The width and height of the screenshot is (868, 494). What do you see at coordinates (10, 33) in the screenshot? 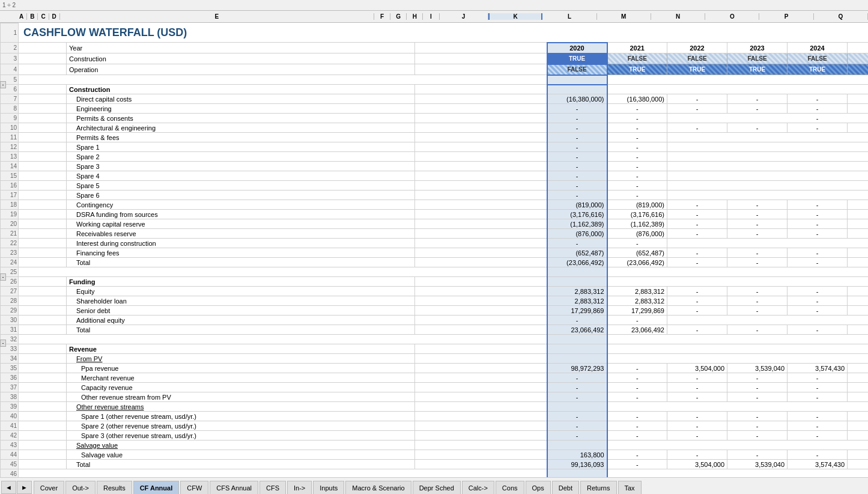
I see `row-num-1: 1` at bounding box center [10, 33].